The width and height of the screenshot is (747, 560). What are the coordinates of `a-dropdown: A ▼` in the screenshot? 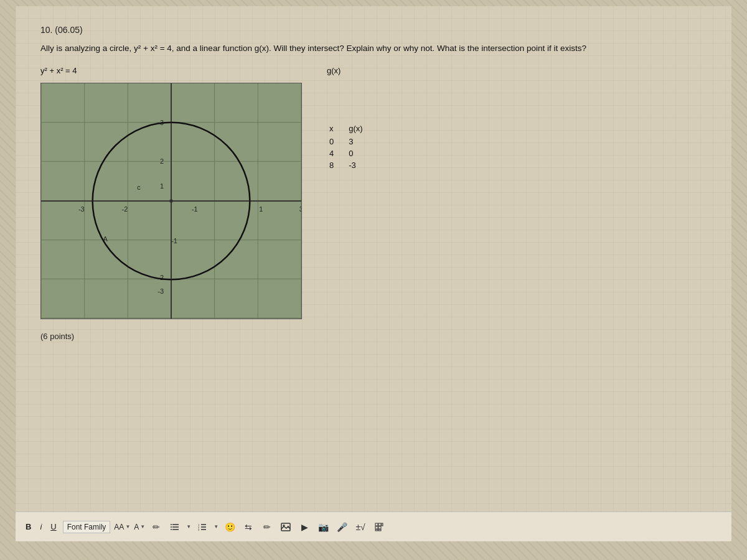 It's located at (139, 527).